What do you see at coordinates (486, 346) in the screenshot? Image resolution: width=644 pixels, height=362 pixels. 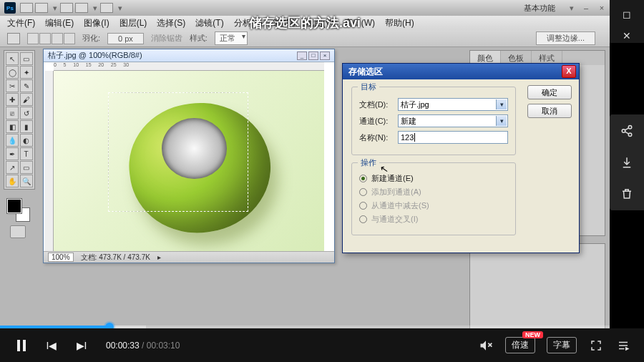 I see `mute-button` at bounding box center [486, 346].